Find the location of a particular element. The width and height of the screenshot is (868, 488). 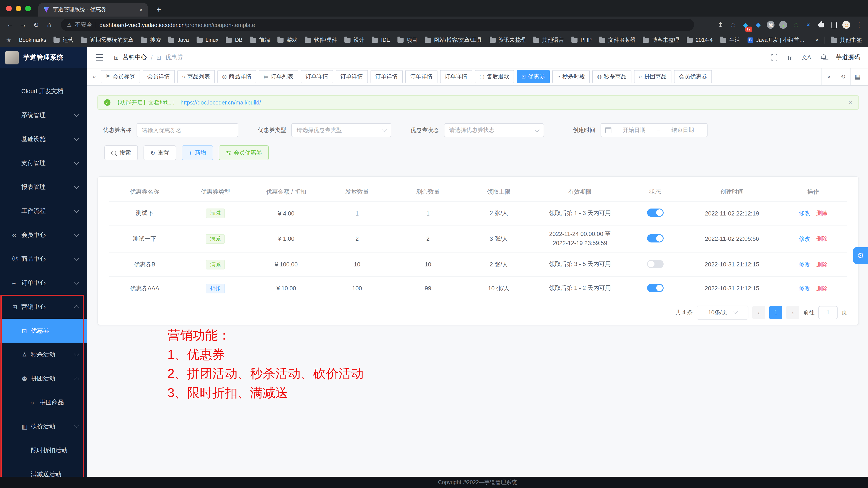

tab-item: ◔ 秒杀时段 is located at coordinates (571, 77).